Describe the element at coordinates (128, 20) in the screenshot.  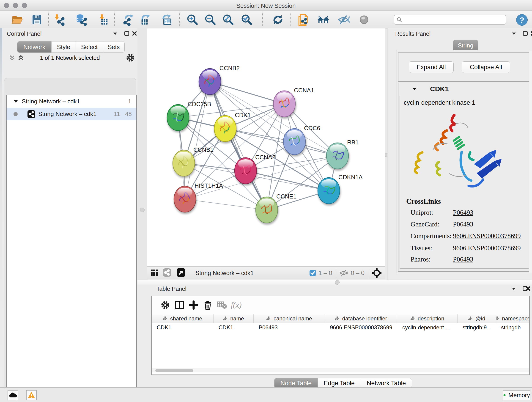
I see `export-network-icon` at that location.